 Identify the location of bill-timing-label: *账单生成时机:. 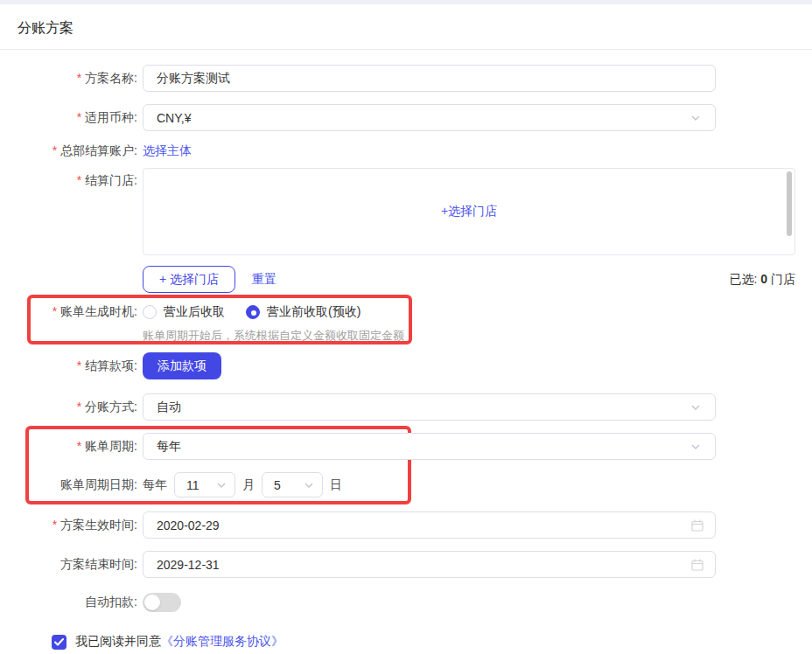
(68, 312).